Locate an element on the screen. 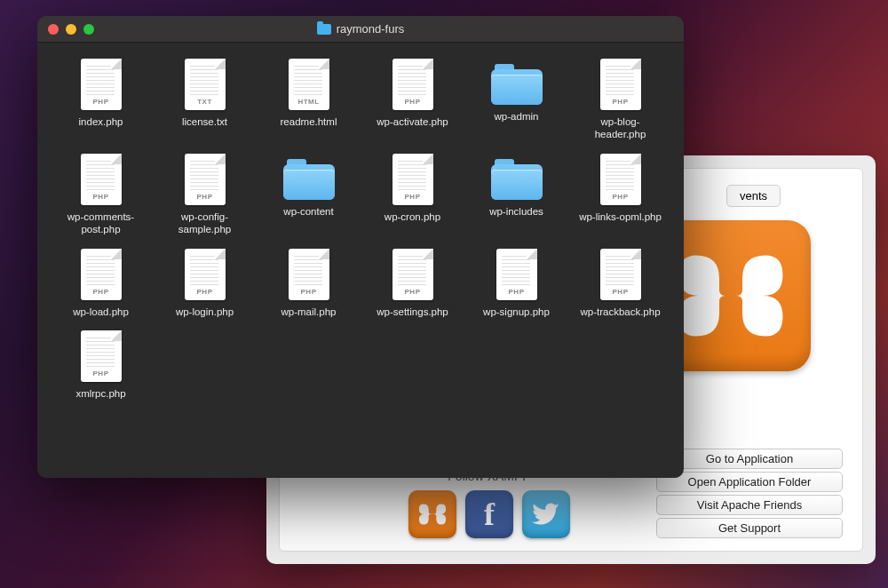 The width and height of the screenshot is (888, 588). file-item: PHP wp-mail.php is located at coordinates (309, 283).